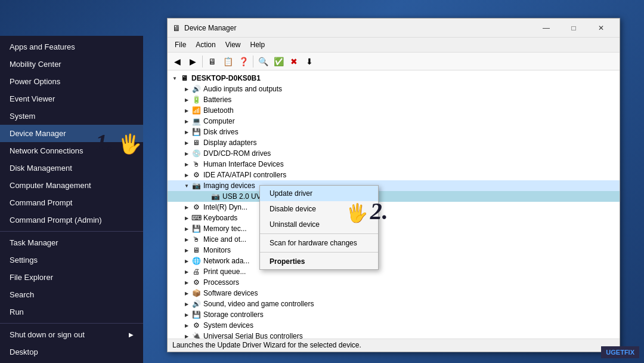 The width and height of the screenshot is (644, 363). What do you see at coordinates (294, 61) in the screenshot?
I see `toolbar-disable-btn: ✖` at bounding box center [294, 61].